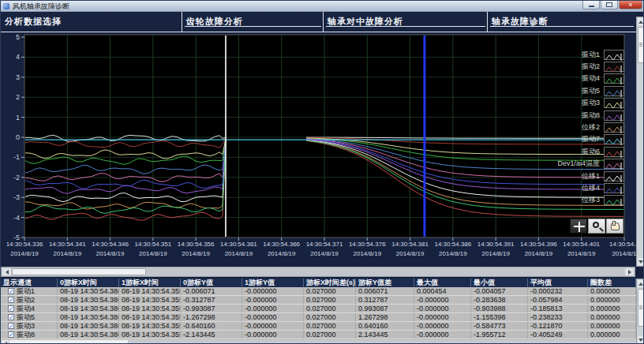  What do you see at coordinates (215, 21) in the screenshot?
I see `tab-label: 齿轮故障分析` at bounding box center [215, 21].